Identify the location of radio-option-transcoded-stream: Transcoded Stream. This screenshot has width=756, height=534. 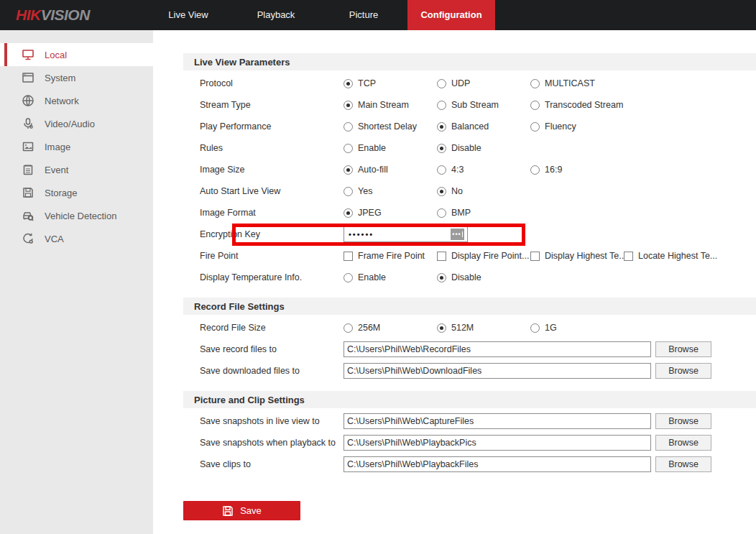
(577, 105).